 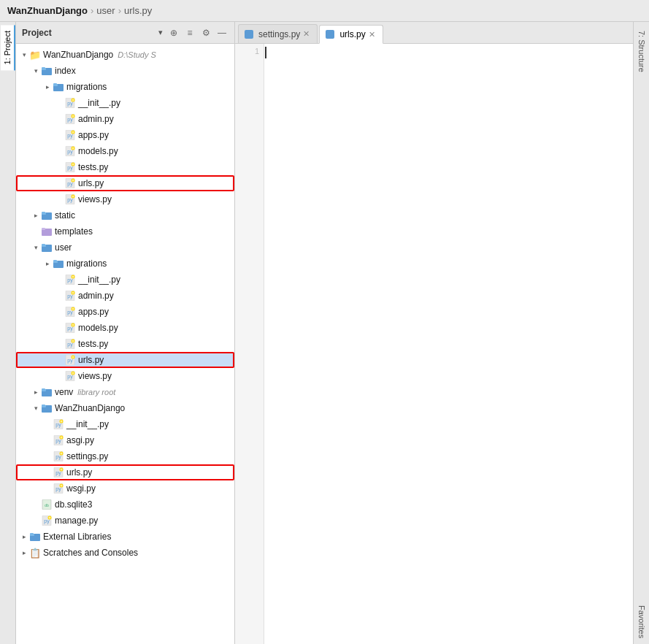 I want to click on breadcrumb-folder: user, so click(x=105, y=10).